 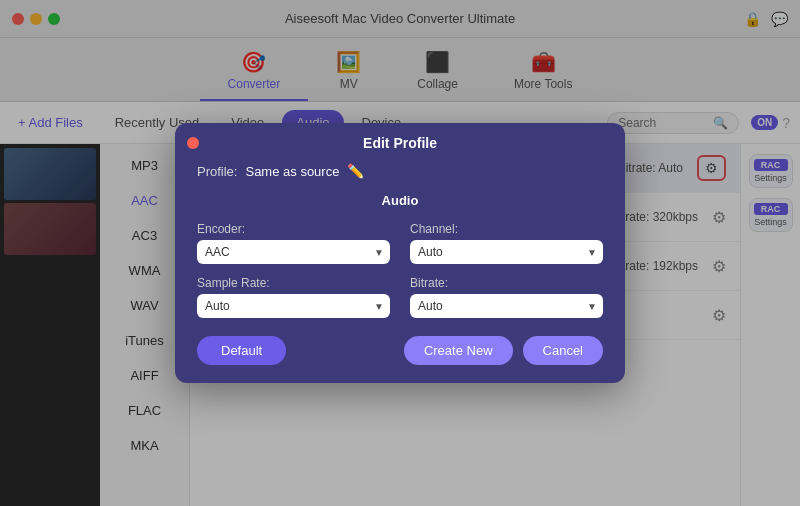 I want to click on cancel-button: Cancel, so click(x=563, y=350).